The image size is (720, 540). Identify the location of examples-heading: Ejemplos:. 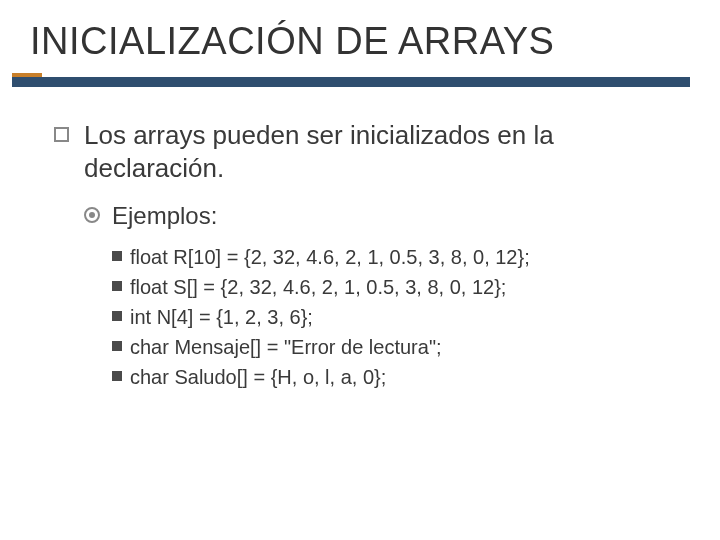
(382, 216).